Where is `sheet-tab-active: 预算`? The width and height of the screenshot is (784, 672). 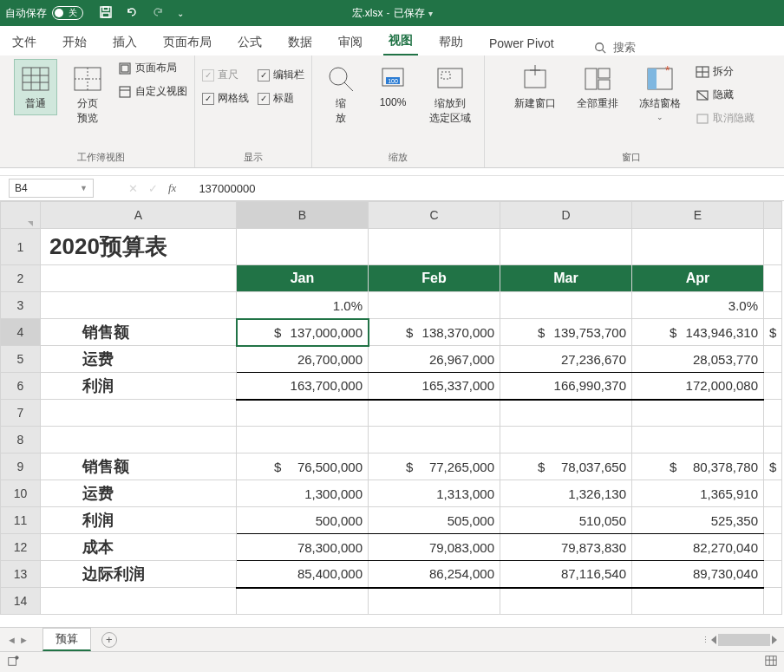
sheet-tab-active: 预算 is located at coordinates (67, 640).